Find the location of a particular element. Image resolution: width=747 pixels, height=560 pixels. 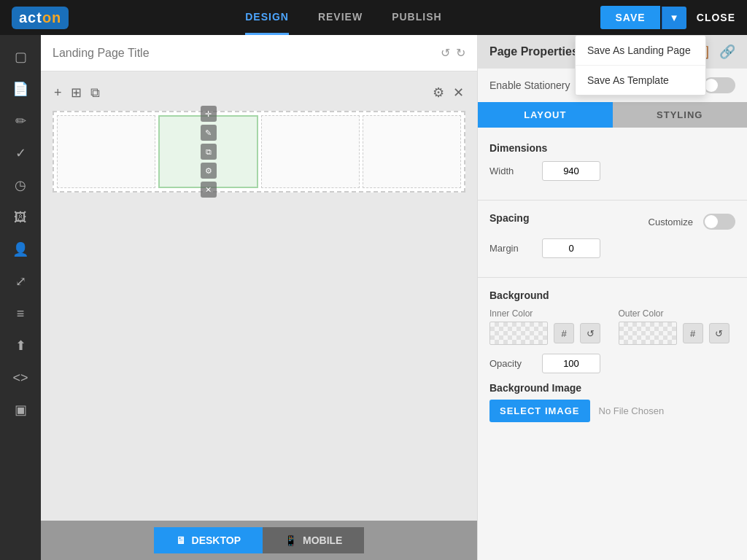

tab-layout: LAYOUT is located at coordinates (546, 115).